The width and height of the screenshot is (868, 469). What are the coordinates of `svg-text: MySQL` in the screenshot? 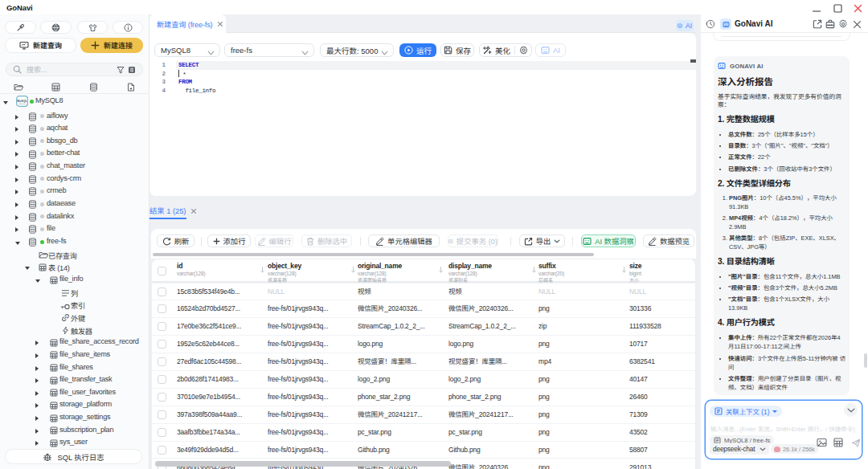 It's located at (23, 101).